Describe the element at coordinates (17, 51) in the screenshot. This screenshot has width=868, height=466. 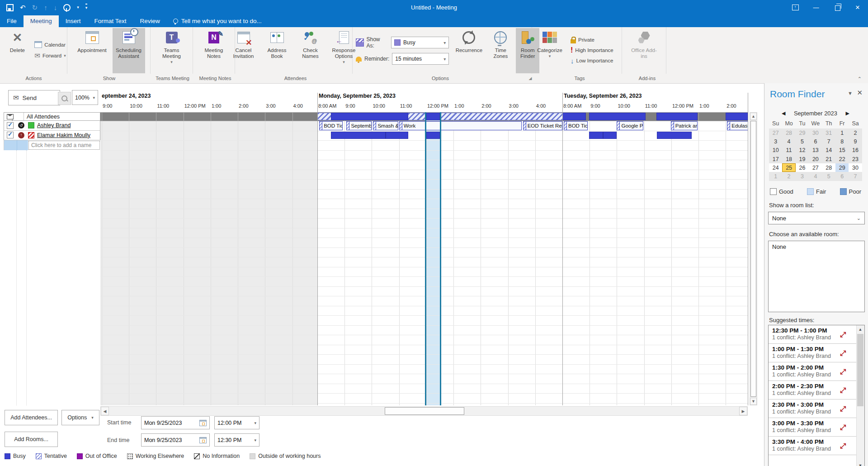
I see `delete-button: ✕ Delete` at that location.